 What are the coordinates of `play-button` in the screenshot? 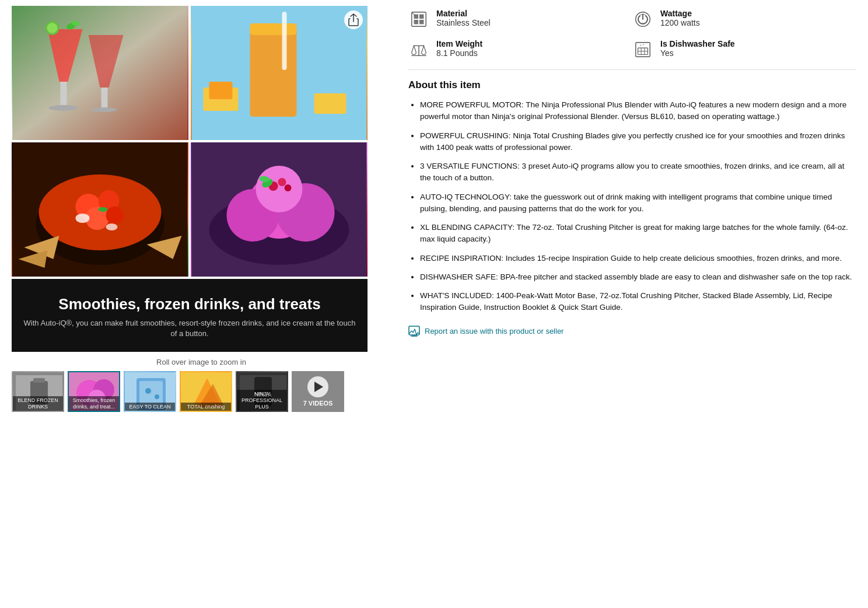 It's located at (318, 387).